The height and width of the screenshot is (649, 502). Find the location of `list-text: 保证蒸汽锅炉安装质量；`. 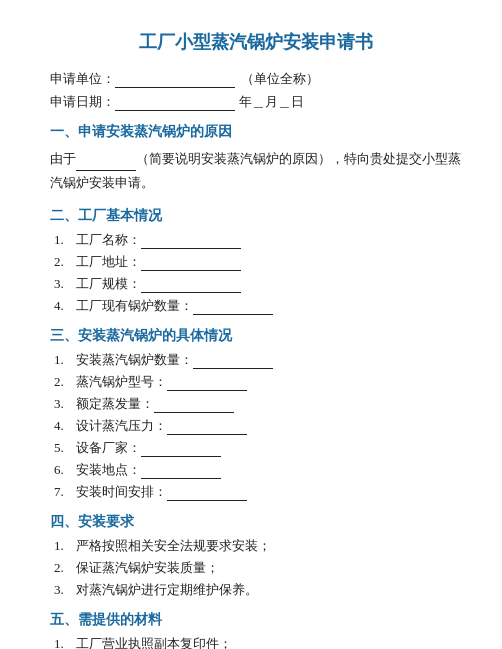

list-text: 保证蒸汽锅炉安装质量； is located at coordinates (269, 568).